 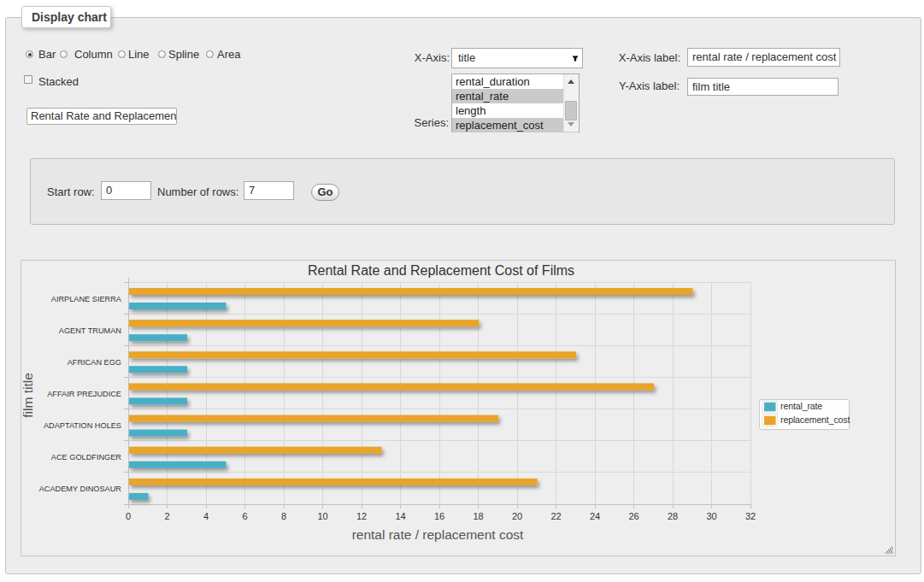 What do you see at coordinates (87, 299) in the screenshot?
I see `svg-text: AIRPLANE SIERRA` at bounding box center [87, 299].